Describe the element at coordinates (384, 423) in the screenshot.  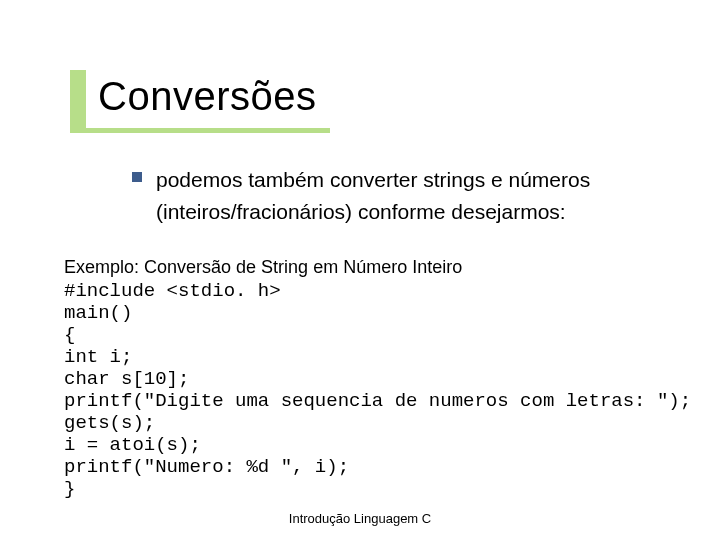
I see `code-line: gets(s);` at that location.